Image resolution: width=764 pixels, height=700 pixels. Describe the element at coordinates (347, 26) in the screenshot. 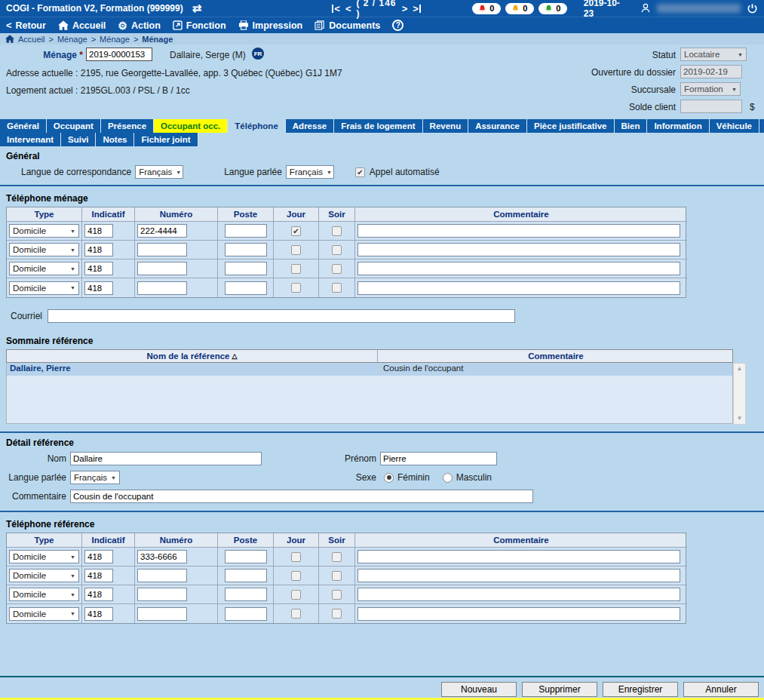

I see `menu-documents: Documents` at that location.